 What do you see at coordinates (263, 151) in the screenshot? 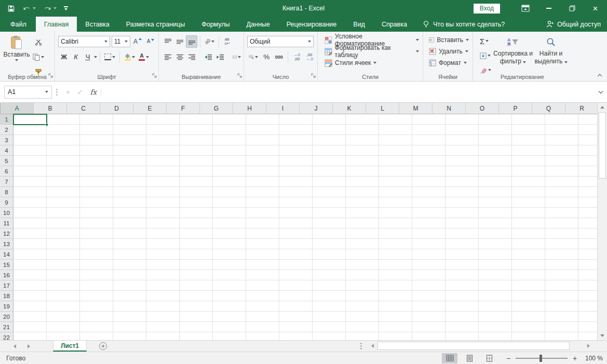
I see `cell-H4` at bounding box center [263, 151].